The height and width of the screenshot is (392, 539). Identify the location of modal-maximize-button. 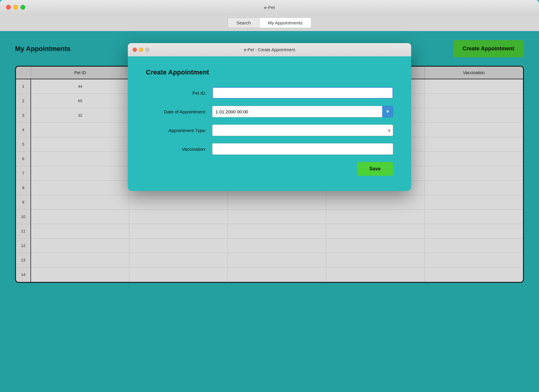
(147, 50).